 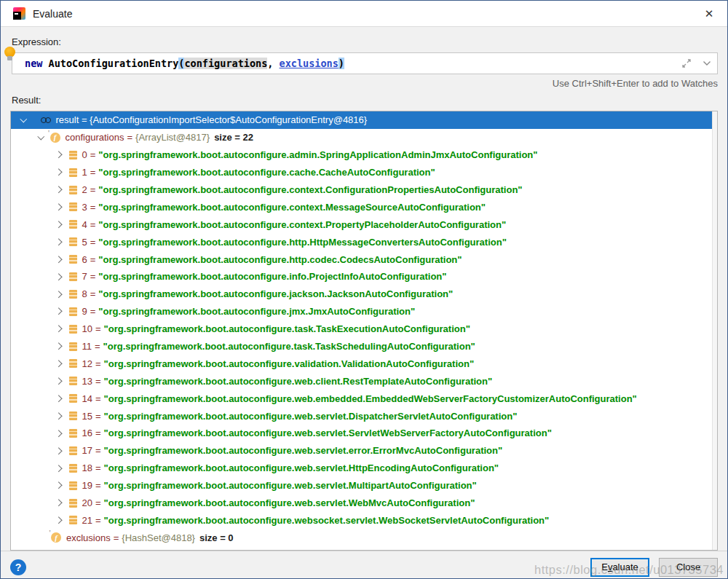 What do you see at coordinates (687, 63) in the screenshot?
I see `expand-editor-icon` at bounding box center [687, 63].